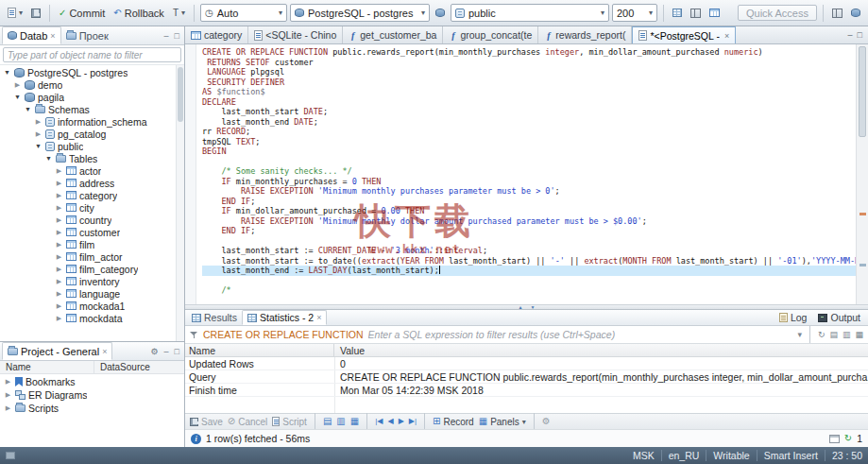 This screenshot has width=868, height=464. I want to click on code-line: IF min_dollar_amount_purchased = 0.00 TH…, so click(529, 212).